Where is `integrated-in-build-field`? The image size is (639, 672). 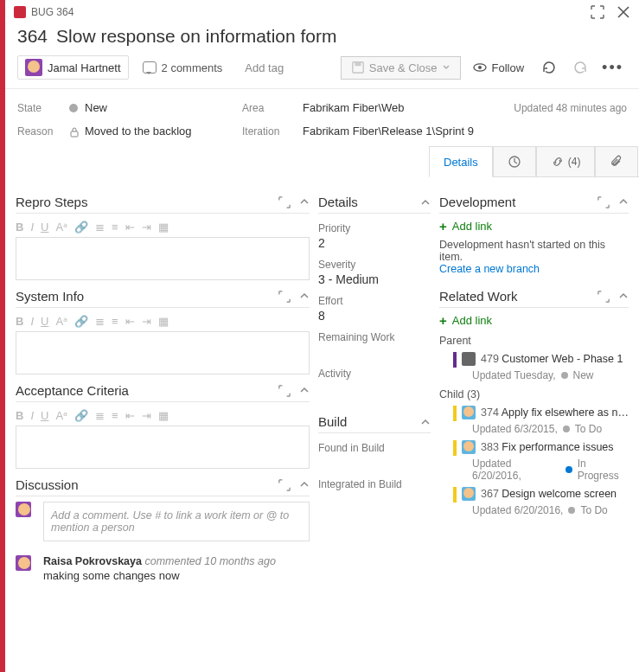 integrated-in-build-field is located at coordinates (374, 499).